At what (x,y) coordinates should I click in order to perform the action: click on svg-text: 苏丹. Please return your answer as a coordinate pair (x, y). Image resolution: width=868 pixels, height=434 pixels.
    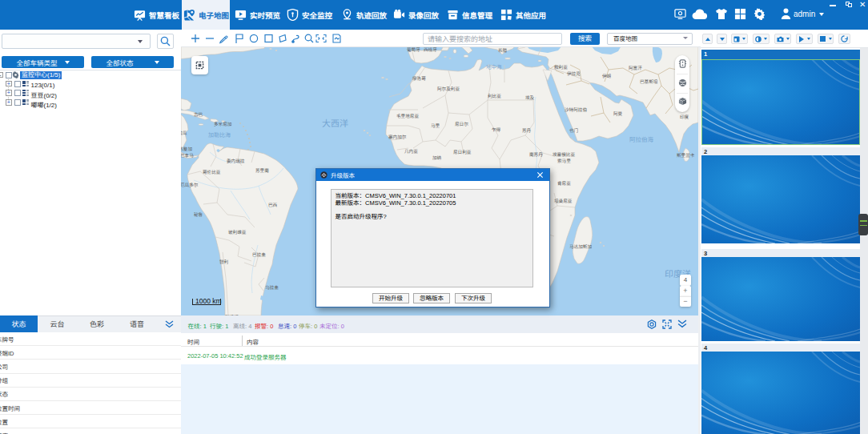
    Looking at the image, I should click on (527, 131).